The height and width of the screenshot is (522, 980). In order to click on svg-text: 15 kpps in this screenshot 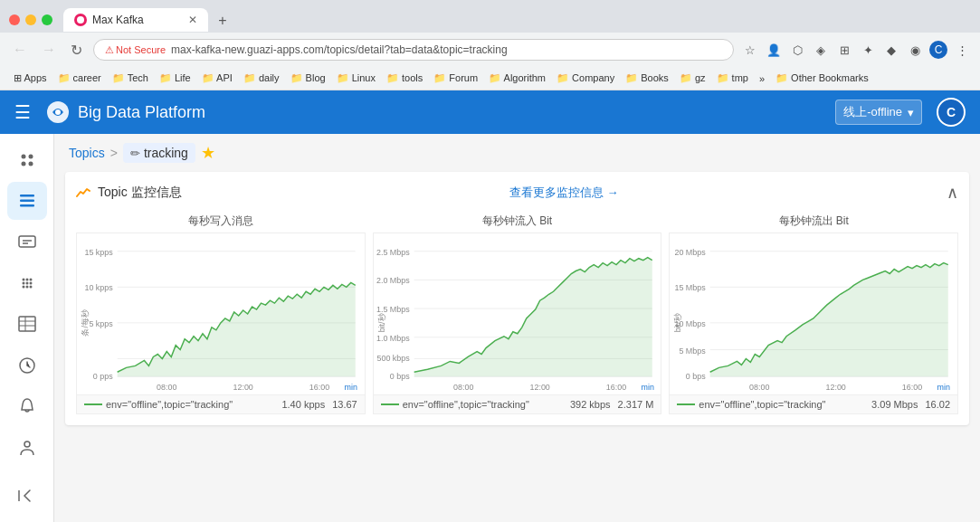, I will do `click(99, 252)`.